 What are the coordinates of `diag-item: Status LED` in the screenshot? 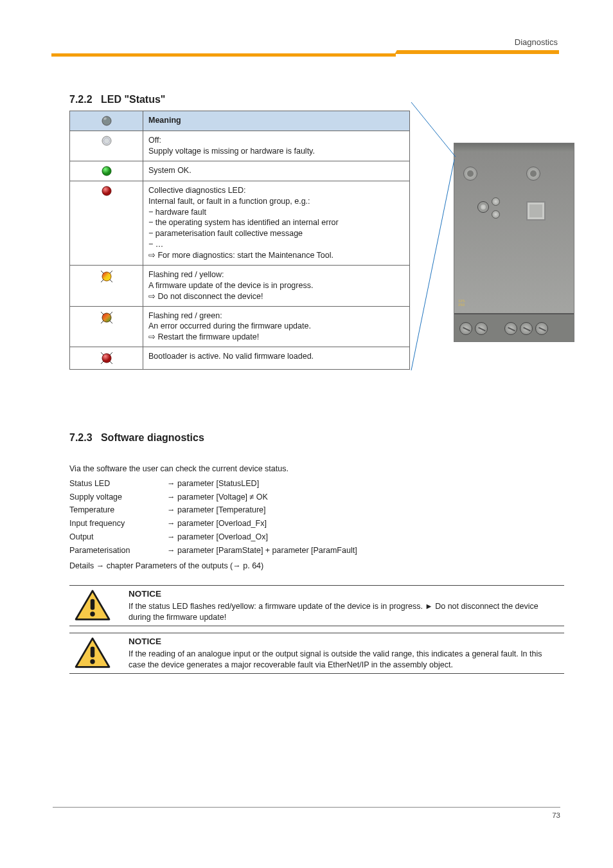 It's located at (115, 484).